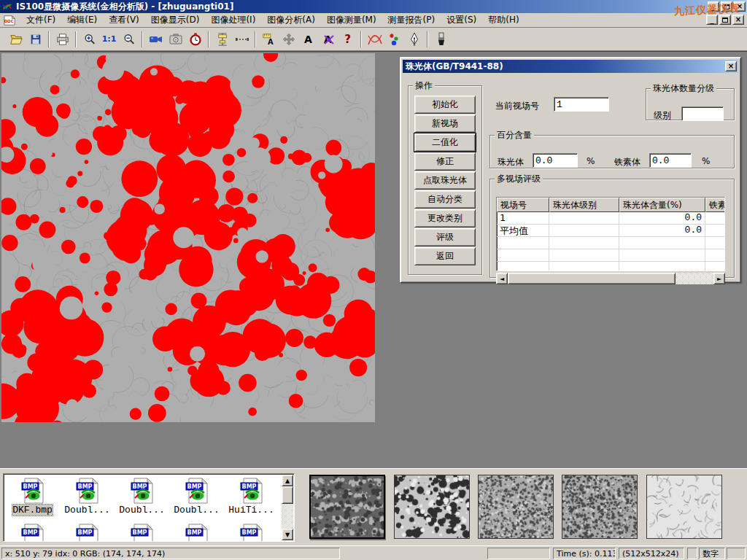 The image size is (747, 560). Describe the element at coordinates (352, 20) in the screenshot. I see `menu-image-measure: 图像测量(M)` at that location.